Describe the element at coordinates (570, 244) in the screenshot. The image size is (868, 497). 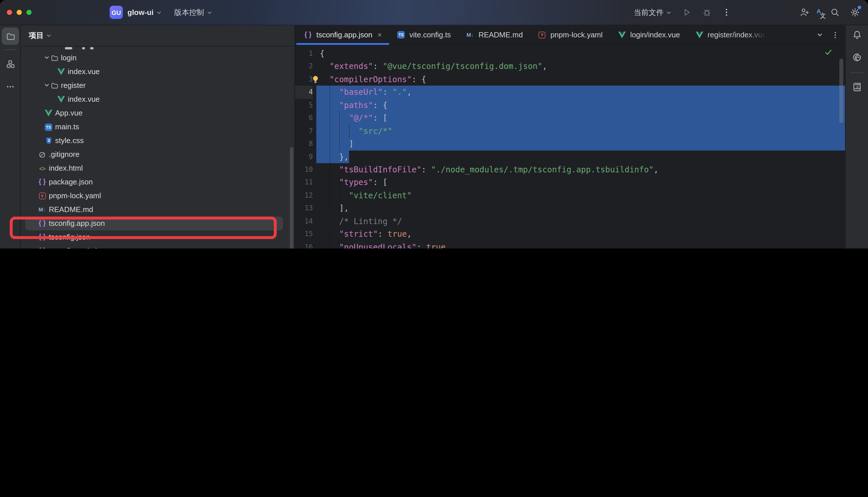
I see `code-line: 16 "noUnusedLocals": true,` at that location.